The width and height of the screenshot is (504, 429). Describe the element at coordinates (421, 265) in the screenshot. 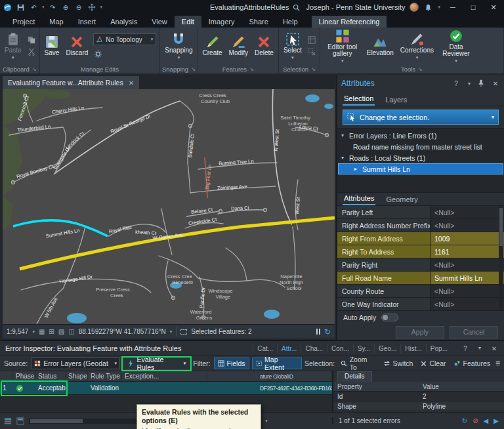

I see `attribute-row: Parity Right<Null>` at that location.